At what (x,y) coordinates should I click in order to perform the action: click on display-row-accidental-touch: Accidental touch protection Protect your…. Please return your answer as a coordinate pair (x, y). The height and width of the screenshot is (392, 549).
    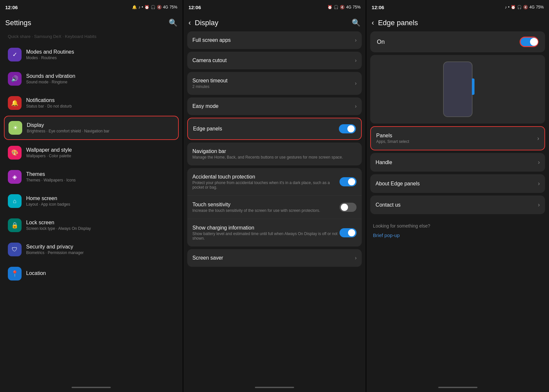
    Looking at the image, I should click on (274, 182).